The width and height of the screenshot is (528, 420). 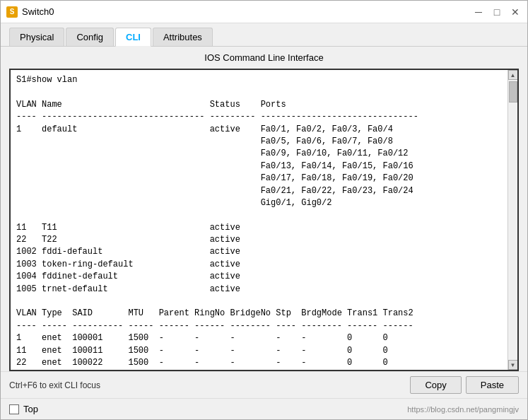 What do you see at coordinates (479, 12) in the screenshot?
I see `minimize-button: ─` at bounding box center [479, 12].